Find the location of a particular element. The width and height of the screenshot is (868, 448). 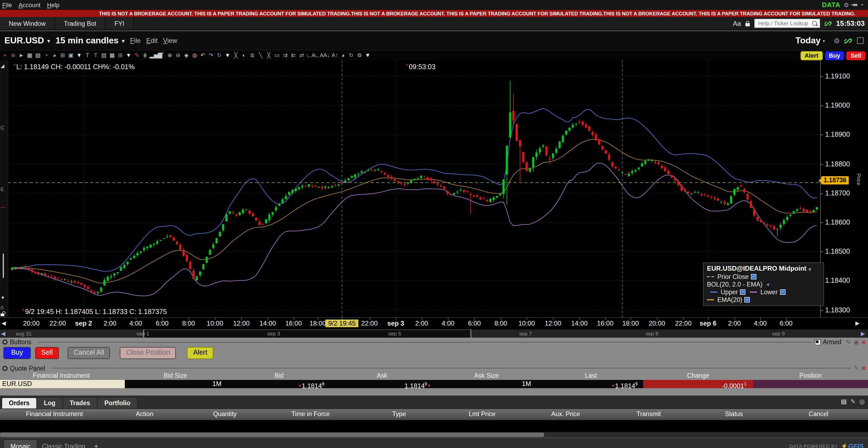

tb-settings-icon: ⚙ is located at coordinates (360, 56).